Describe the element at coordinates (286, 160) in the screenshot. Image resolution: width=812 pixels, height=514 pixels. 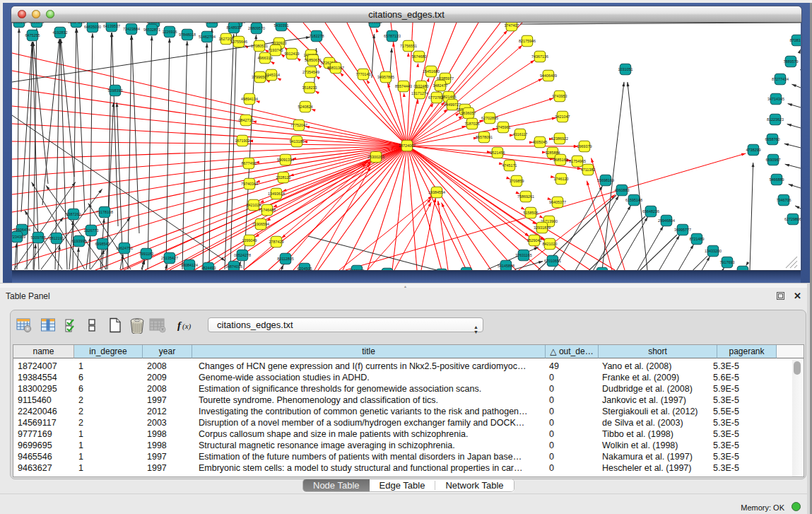
I see `svg-text: 99091334` at that location.